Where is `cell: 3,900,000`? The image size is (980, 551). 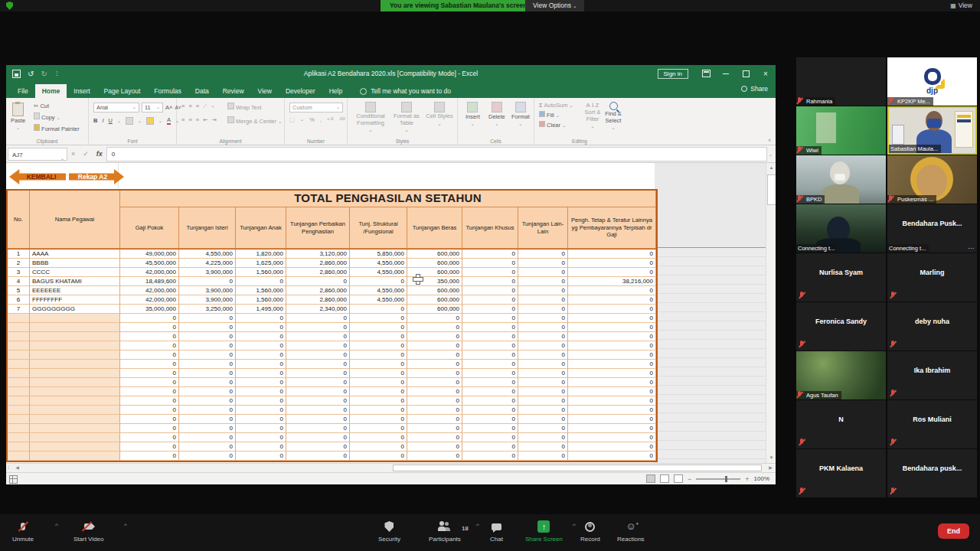
cell: 3,900,000 is located at coordinates (207, 272).